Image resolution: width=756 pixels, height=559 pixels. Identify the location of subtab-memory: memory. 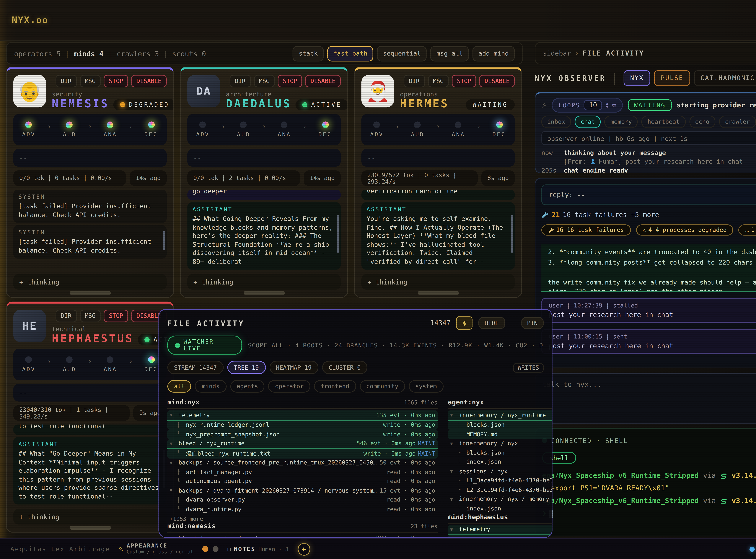
(621, 122).